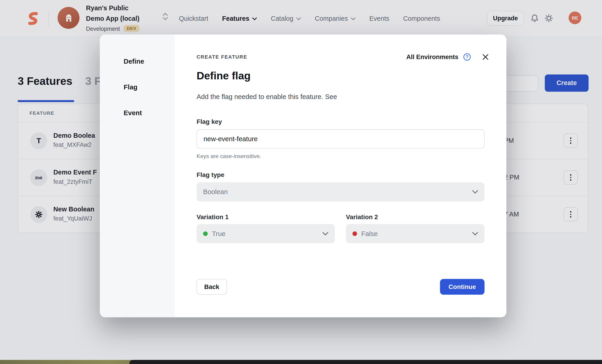  What do you see at coordinates (362, 217) in the screenshot?
I see `variation2-label: Variation 2` at bounding box center [362, 217].